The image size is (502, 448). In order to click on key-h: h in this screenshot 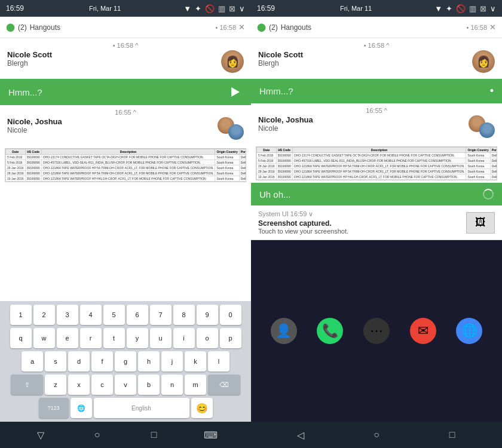, I will do `click(149, 361)`.